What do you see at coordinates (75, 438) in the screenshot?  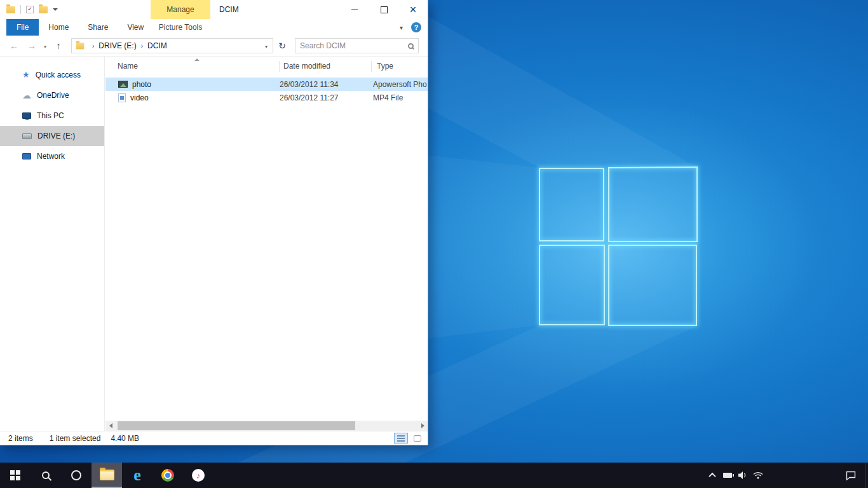 I see `selection-count: 1 item selected` at bounding box center [75, 438].